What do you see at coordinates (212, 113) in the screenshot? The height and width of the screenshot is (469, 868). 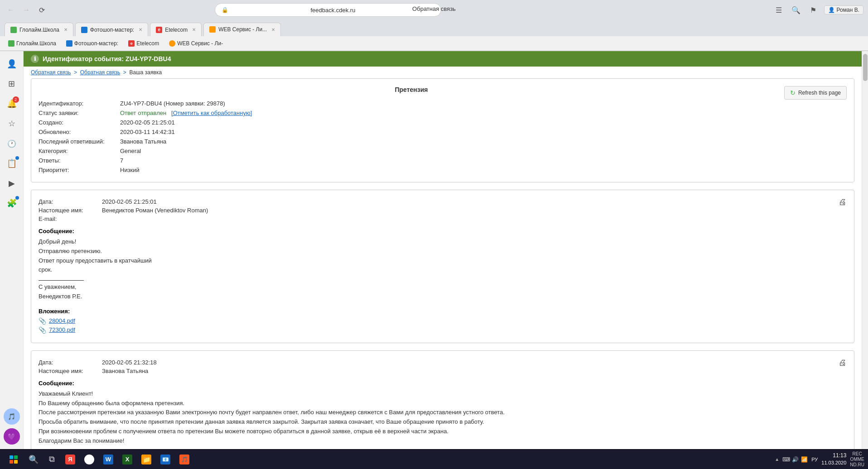 I see `status-action-link: [Отметить как обработанную]` at bounding box center [212, 113].